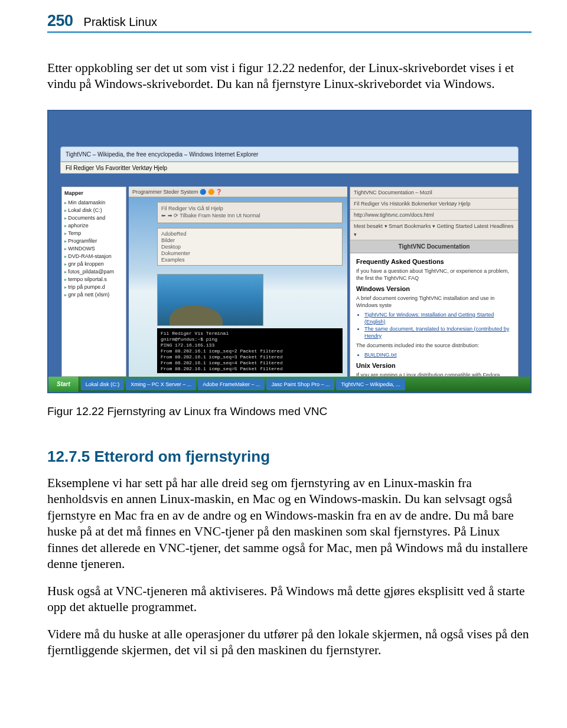  What do you see at coordinates (94, 282) in the screenshot?
I see `folder-tree: Mapper Min datamaskin Lokal disk (C:) Do…` at bounding box center [94, 282].